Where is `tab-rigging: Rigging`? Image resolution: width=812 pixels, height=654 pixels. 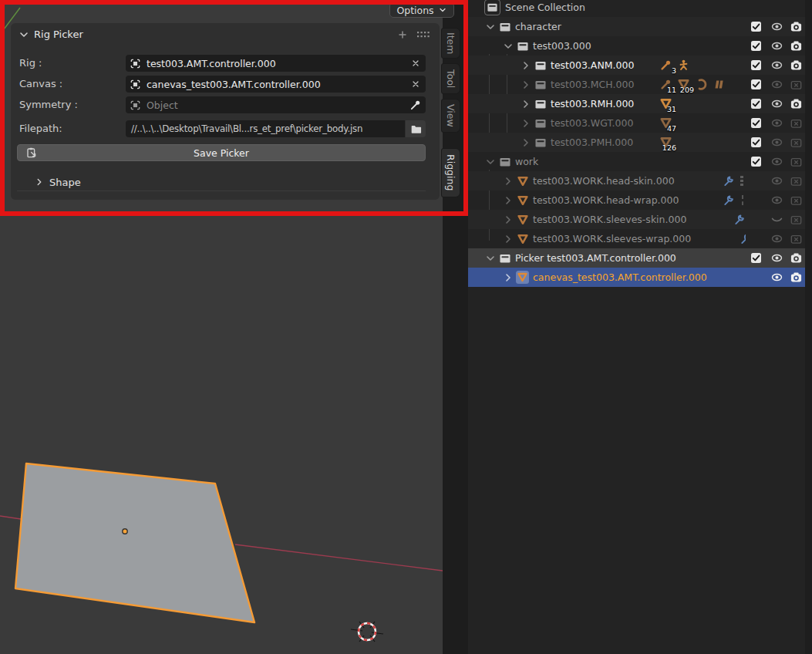 tab-rigging: Rigging is located at coordinates (450, 173).